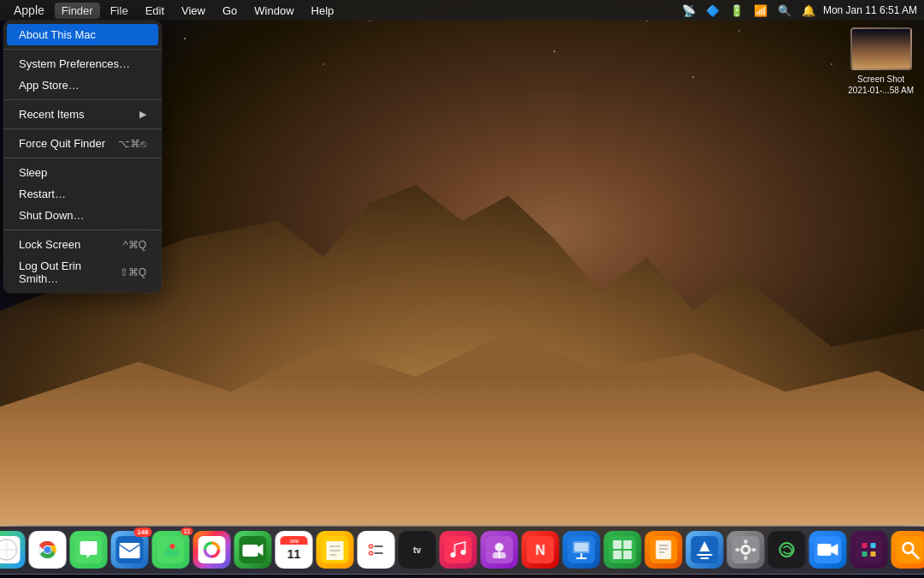 This screenshot has height=578, width=924. I want to click on dock-app-valet, so click(909, 550).